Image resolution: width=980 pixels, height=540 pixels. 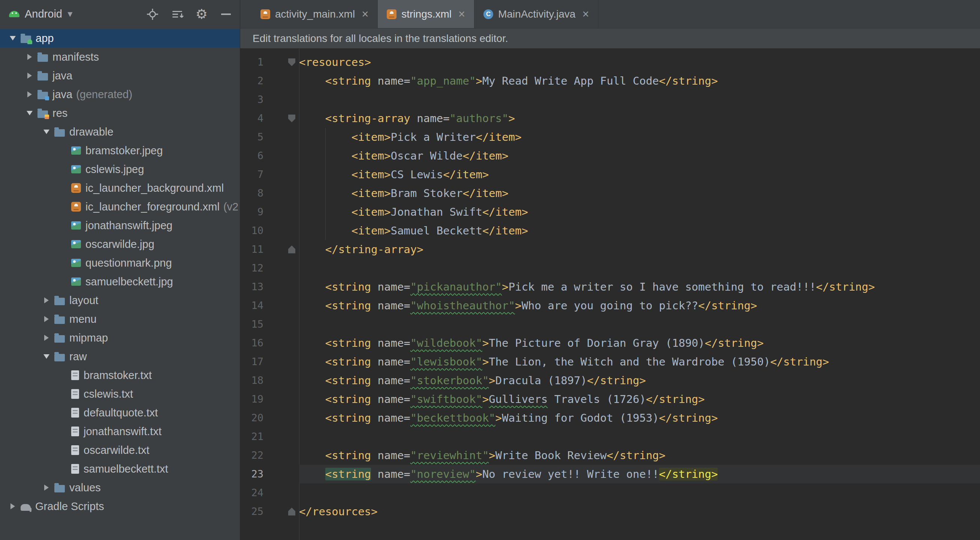 I want to click on tree-item-label: cslewis.txt, so click(x=108, y=394).